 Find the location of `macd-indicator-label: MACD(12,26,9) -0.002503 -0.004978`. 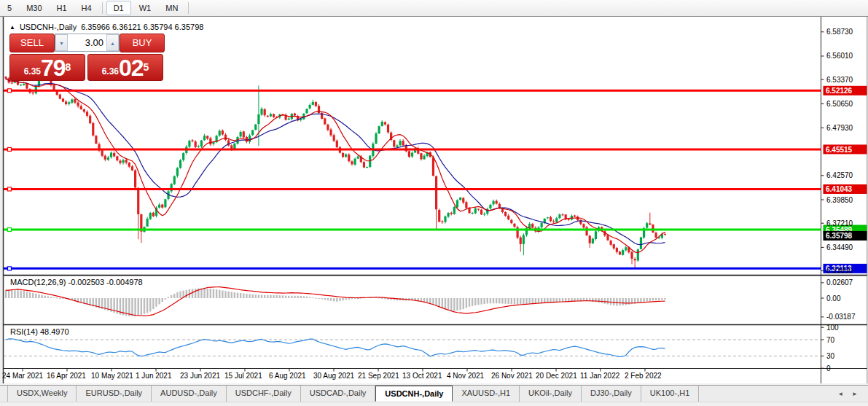

macd-indicator-label: MACD(12,26,9) -0.002503 -0.004978 is located at coordinates (77, 282).